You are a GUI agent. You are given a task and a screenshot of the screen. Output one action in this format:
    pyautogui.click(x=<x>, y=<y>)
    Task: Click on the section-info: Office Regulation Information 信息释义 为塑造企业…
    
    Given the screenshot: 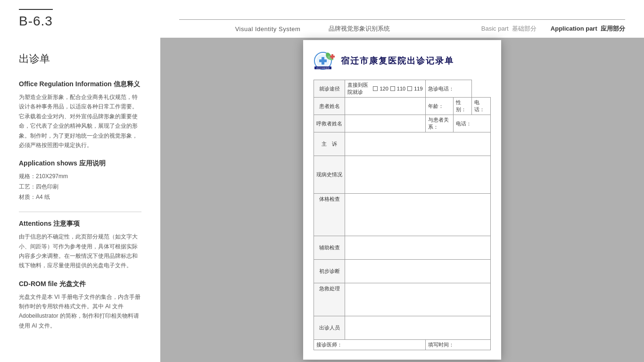 What is the action you would take?
    pyautogui.click(x=80, y=115)
    